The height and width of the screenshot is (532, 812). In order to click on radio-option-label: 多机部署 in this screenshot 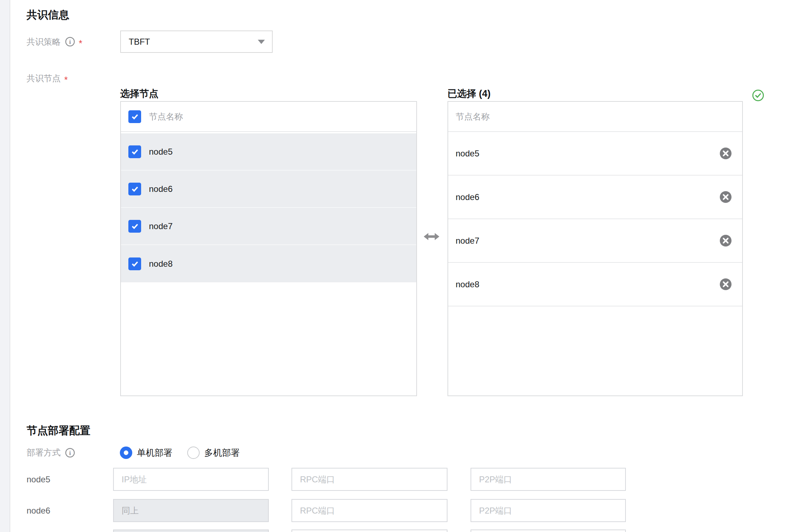, I will do `click(222, 453)`.